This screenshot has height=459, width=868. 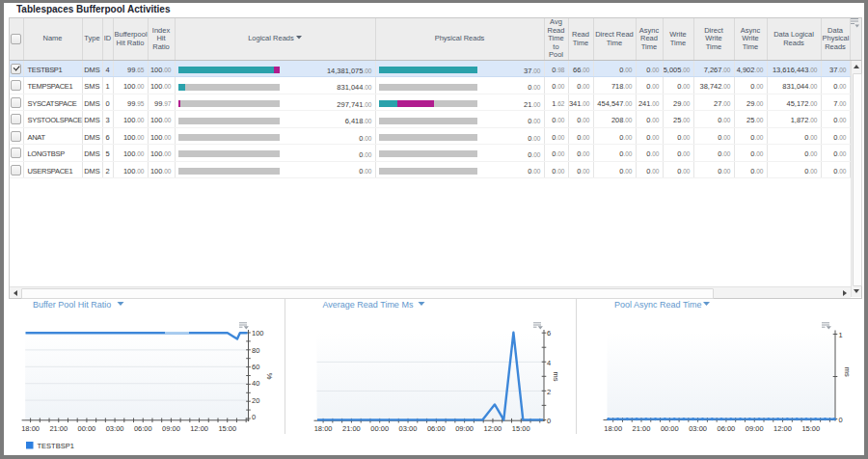 I want to click on svg-text: 20, so click(x=256, y=401).